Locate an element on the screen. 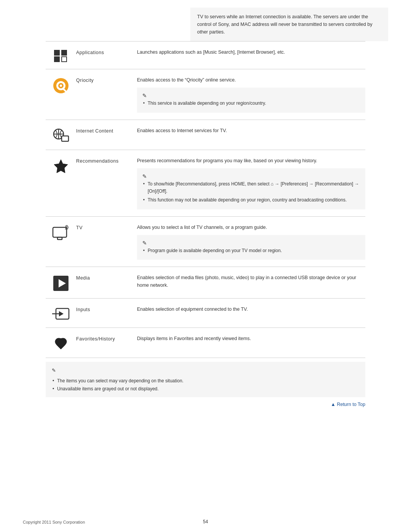 The width and height of the screenshot is (411, 532). feature-name-favorites: Favorites/History is located at coordinates (107, 338).